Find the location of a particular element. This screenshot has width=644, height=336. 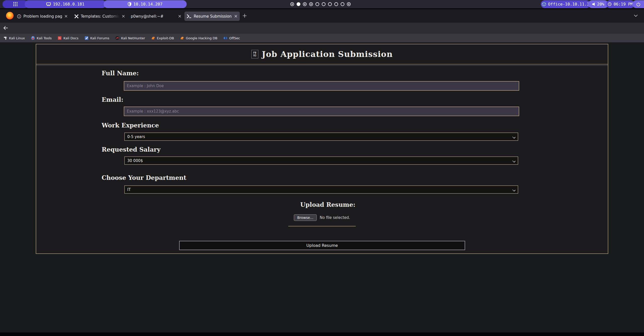

bookmark-kali-nethunter: Kali NetHunter is located at coordinates (130, 38).